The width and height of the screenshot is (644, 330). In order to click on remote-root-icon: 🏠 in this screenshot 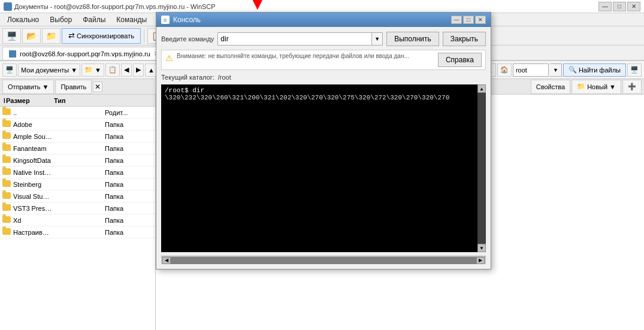, I will do `click(504, 70)`.